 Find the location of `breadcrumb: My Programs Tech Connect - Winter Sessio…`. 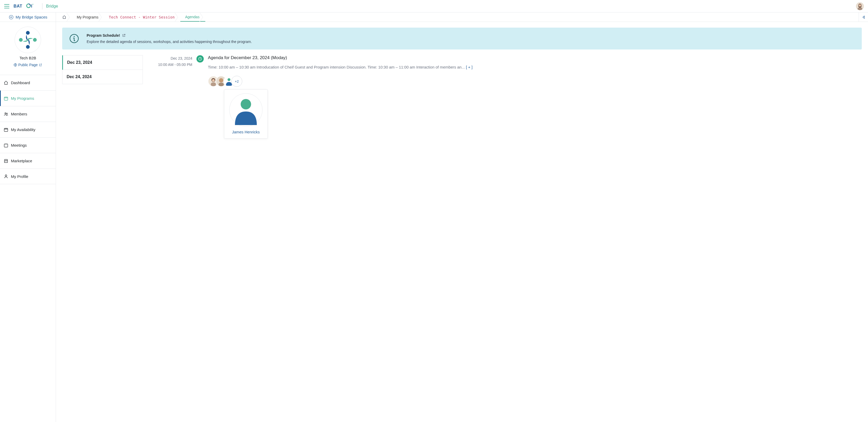

breadcrumb: My Programs Tech Connect - Winter Sessio… is located at coordinates (457, 17).